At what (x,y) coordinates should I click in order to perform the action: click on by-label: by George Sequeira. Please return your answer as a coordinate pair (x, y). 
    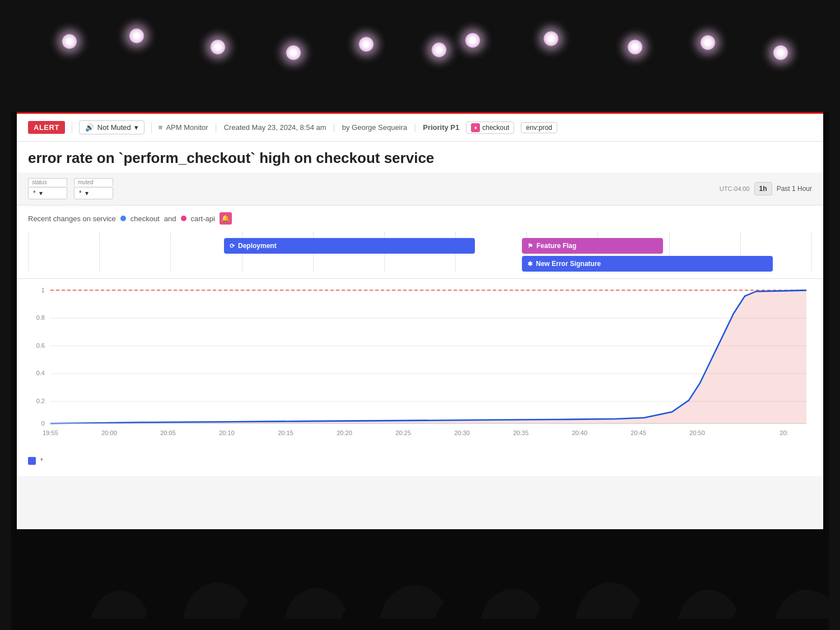
    Looking at the image, I should click on (375, 128).